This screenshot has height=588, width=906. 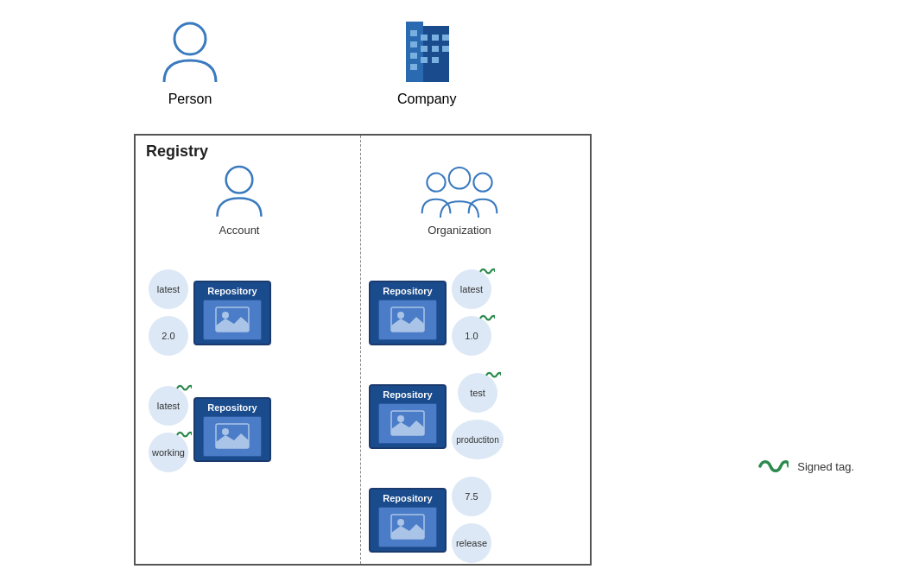 I want to click on account-icon, so click(x=239, y=191).